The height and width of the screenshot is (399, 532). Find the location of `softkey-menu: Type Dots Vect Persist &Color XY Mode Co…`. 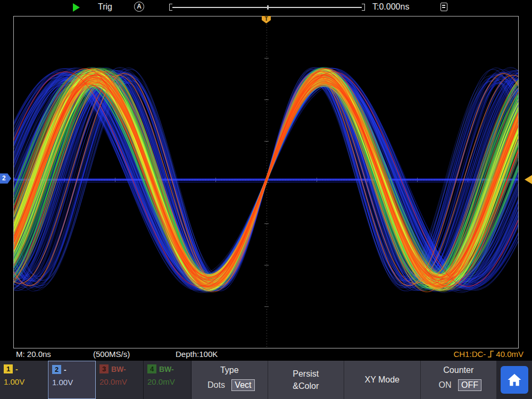

softkey-menu: Type Dots Vect Persist &Color XY Mode Co… is located at coordinates (344, 380).